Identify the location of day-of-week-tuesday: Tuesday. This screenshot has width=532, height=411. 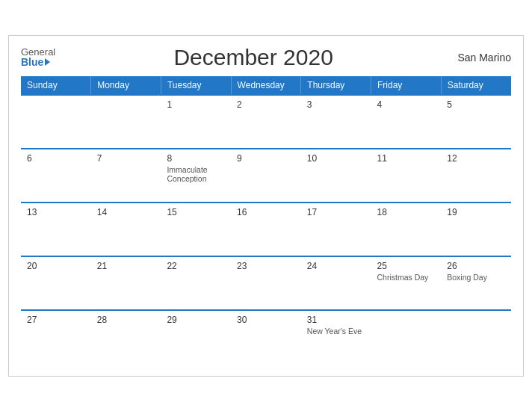
(196, 85).